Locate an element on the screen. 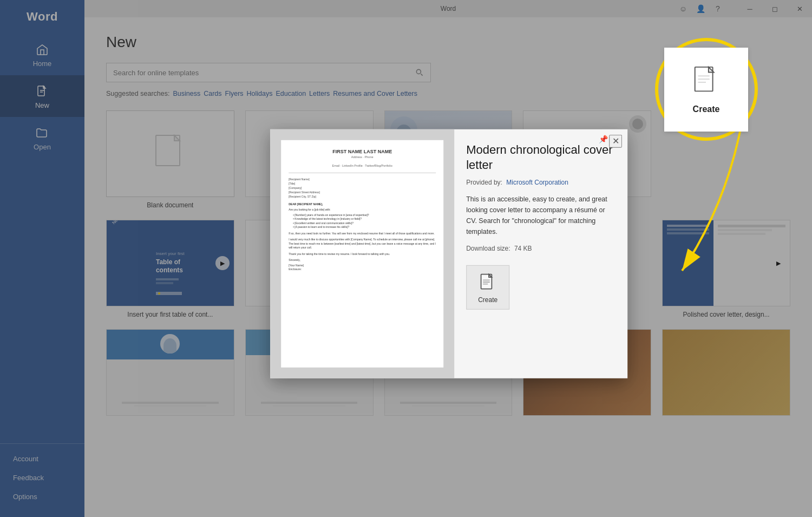 Image resolution: width=812 pixels, height=517 pixels. modal-sign: [Your Name] is located at coordinates (362, 265).